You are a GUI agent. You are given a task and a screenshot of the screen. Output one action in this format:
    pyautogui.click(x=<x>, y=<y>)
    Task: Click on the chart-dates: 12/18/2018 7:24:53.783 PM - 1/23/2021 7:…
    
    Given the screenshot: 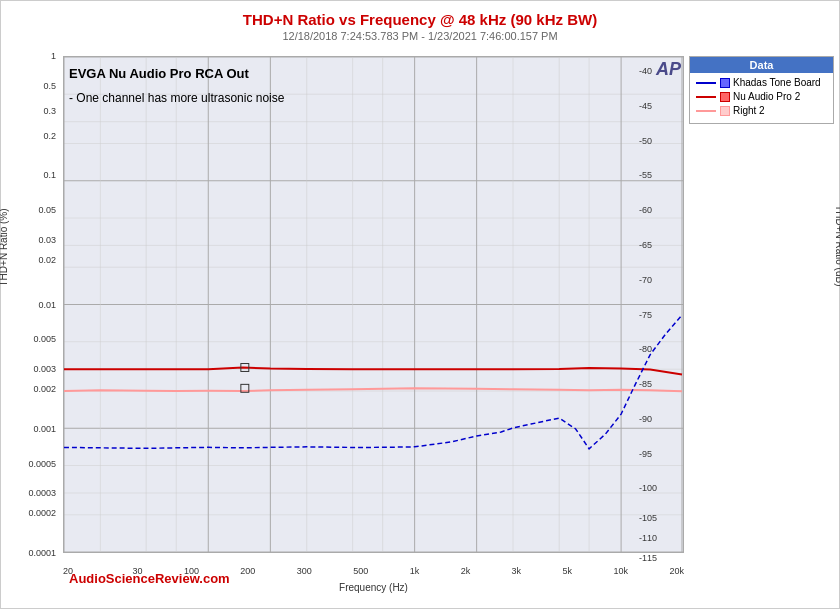 What is the action you would take?
    pyautogui.click(x=420, y=36)
    